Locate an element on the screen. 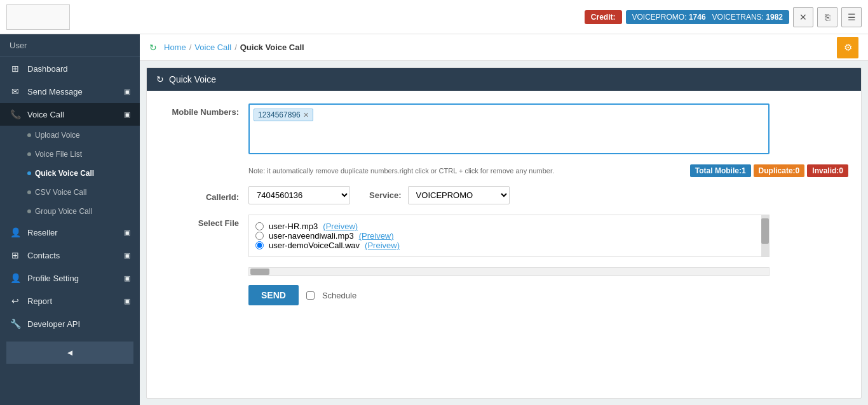 Image resolution: width=868 pixels, height=405 pixels. select-file-label: Select File is located at coordinates (204, 221).